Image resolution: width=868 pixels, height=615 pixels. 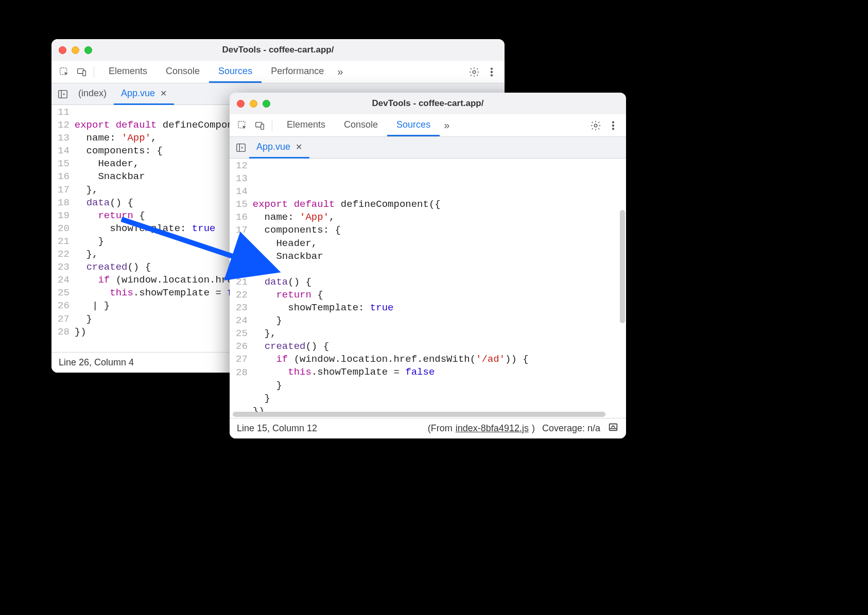 What do you see at coordinates (216, 72) in the screenshot?
I see `panel-tabs: Elements Console Sources Performance` at bounding box center [216, 72].